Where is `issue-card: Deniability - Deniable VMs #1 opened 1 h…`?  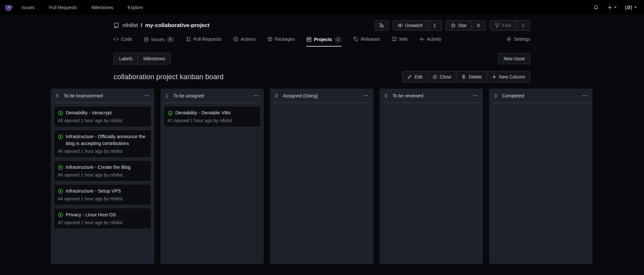
issue-card: Deniability - Deniable VMs #1 opened 1 h… is located at coordinates (212, 117).